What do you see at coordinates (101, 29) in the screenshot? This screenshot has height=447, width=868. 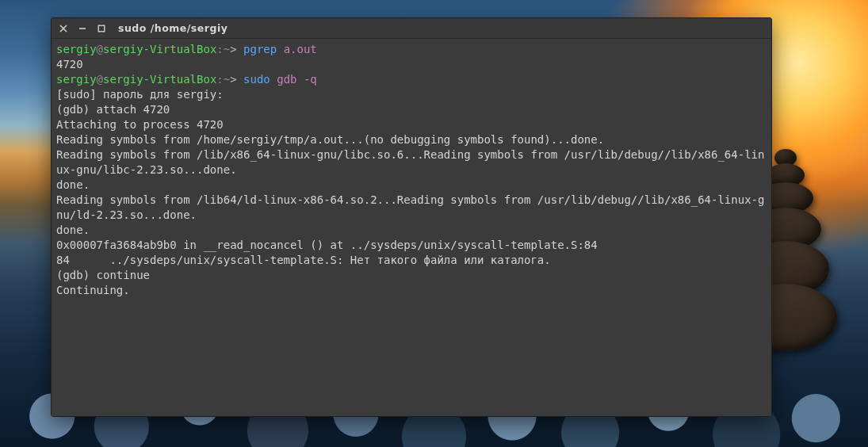 I see `maximize-icon` at bounding box center [101, 29].